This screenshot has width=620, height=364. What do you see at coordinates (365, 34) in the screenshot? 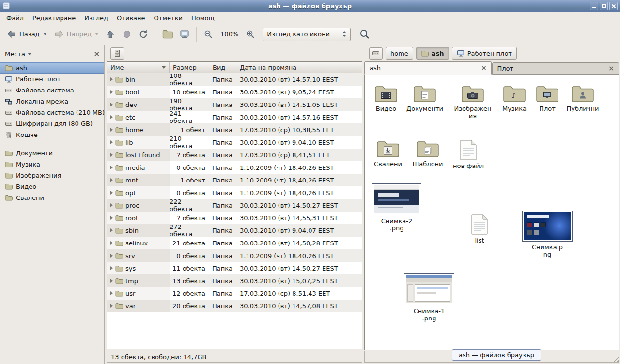
I see `search-button` at bounding box center [365, 34].